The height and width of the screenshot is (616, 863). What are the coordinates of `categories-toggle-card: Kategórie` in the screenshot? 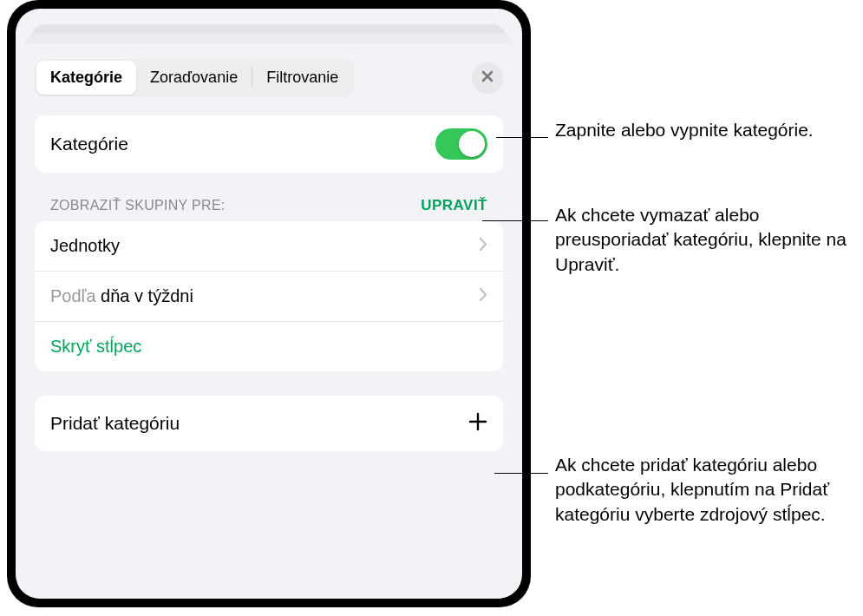 It's located at (269, 144).